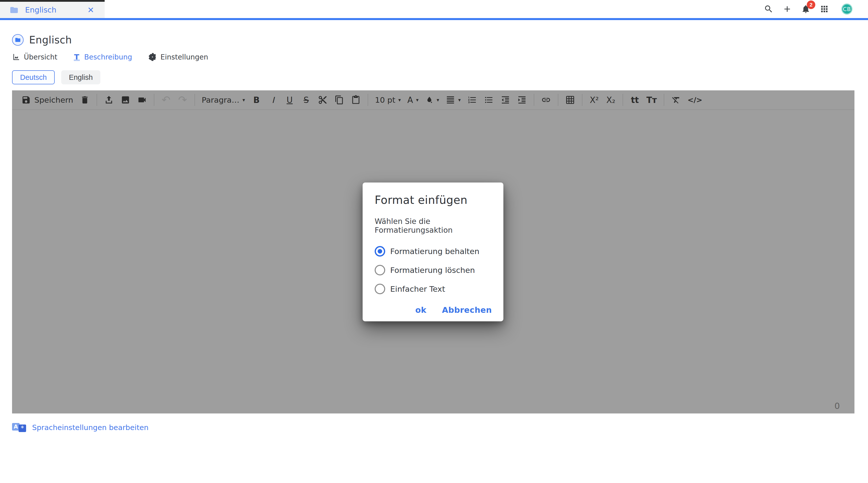  What do you see at coordinates (413, 100) in the screenshot?
I see `font-color-dropdown: A ▾` at bounding box center [413, 100].